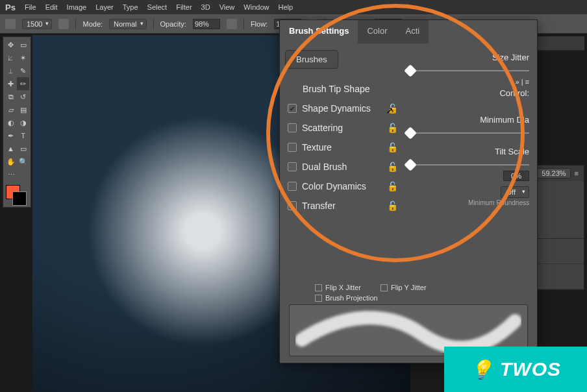  I want to click on edit-toolbar: ⋯, so click(11, 175).